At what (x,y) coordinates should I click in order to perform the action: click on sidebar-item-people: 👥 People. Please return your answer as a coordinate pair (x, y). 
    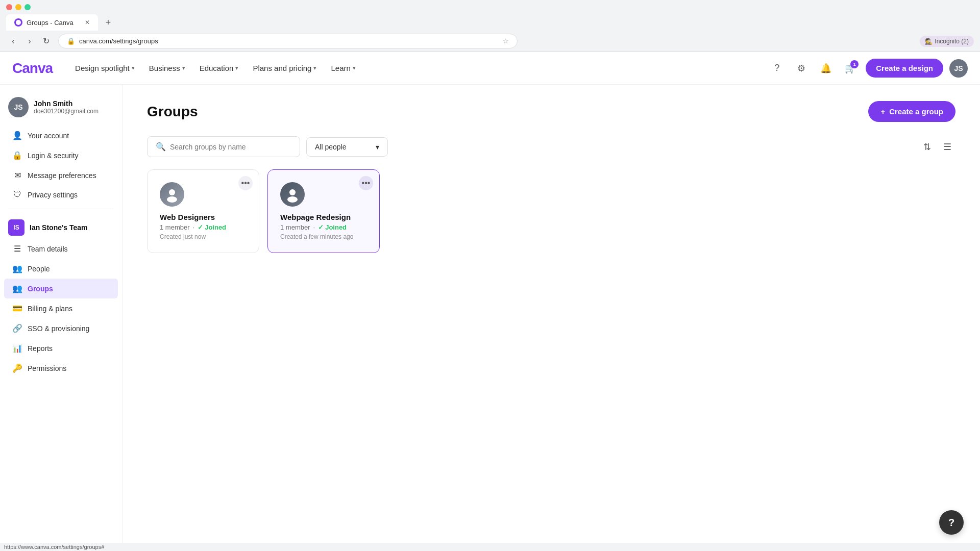
    Looking at the image, I should click on (61, 268).